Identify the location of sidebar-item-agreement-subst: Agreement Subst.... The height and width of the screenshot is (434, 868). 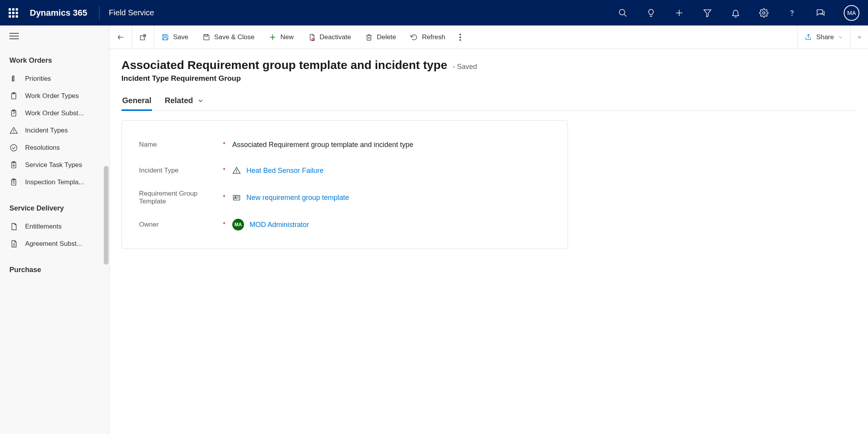
(55, 244).